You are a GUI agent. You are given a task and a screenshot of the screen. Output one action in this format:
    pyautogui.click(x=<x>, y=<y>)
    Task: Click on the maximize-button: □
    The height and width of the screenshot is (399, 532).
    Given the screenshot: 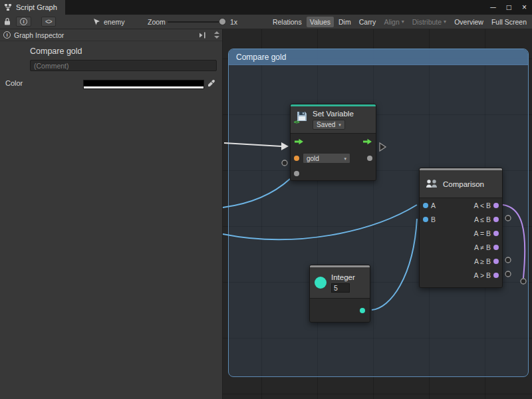 What is the action you would take?
    pyautogui.click(x=509, y=7)
    